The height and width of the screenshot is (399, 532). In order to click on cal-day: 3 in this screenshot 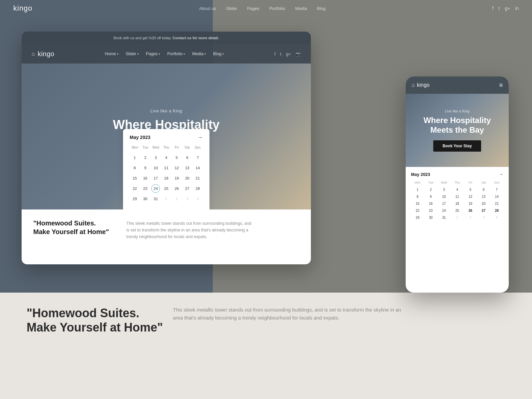, I will do `click(156, 158)`.